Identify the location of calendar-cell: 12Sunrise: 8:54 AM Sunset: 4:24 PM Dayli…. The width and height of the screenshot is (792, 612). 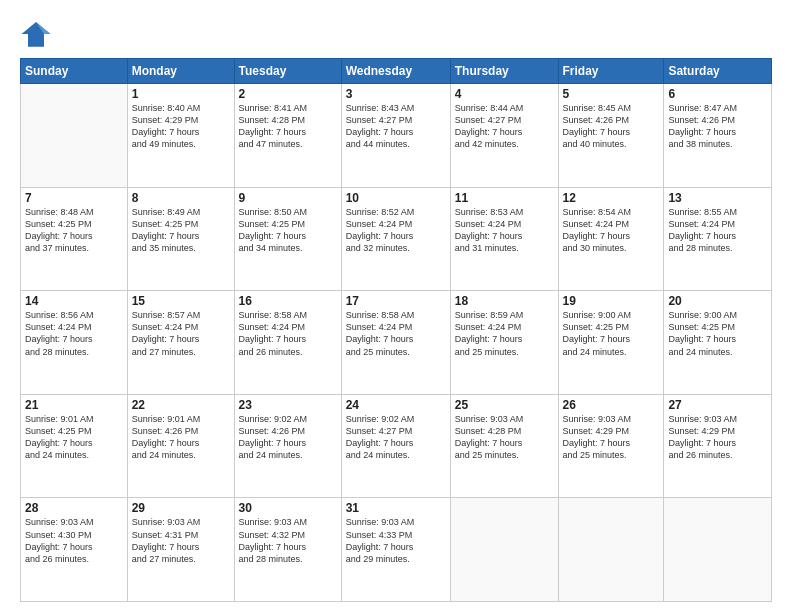
(611, 239).